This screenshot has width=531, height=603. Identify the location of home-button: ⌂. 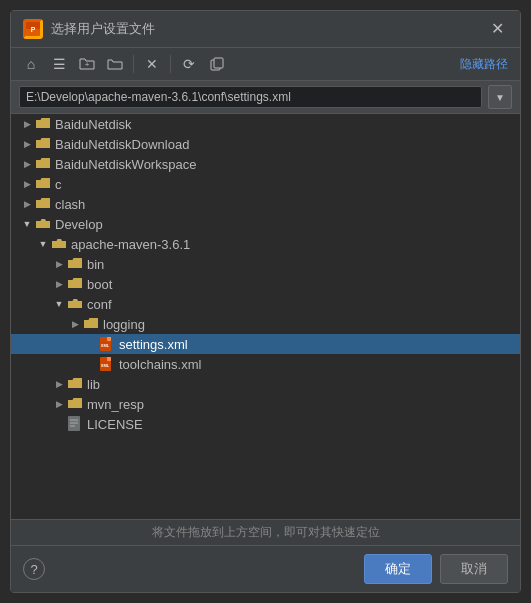
(31, 64).